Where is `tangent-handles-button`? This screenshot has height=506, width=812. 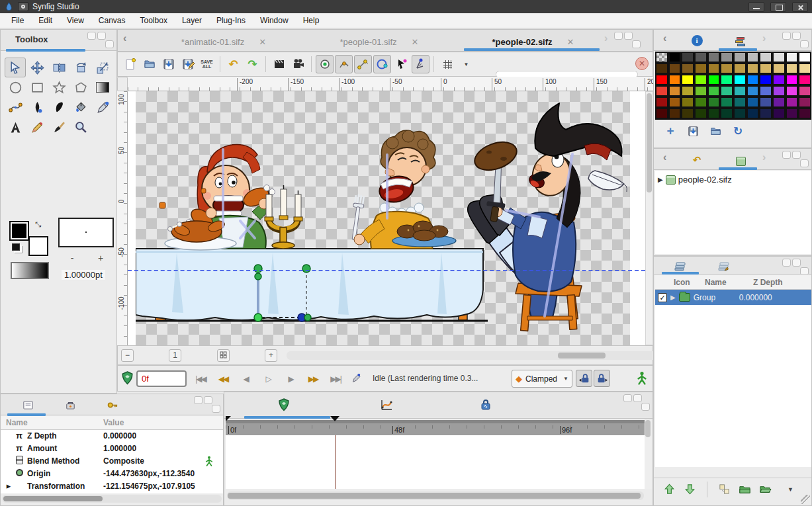 tangent-handles-button is located at coordinates (363, 64).